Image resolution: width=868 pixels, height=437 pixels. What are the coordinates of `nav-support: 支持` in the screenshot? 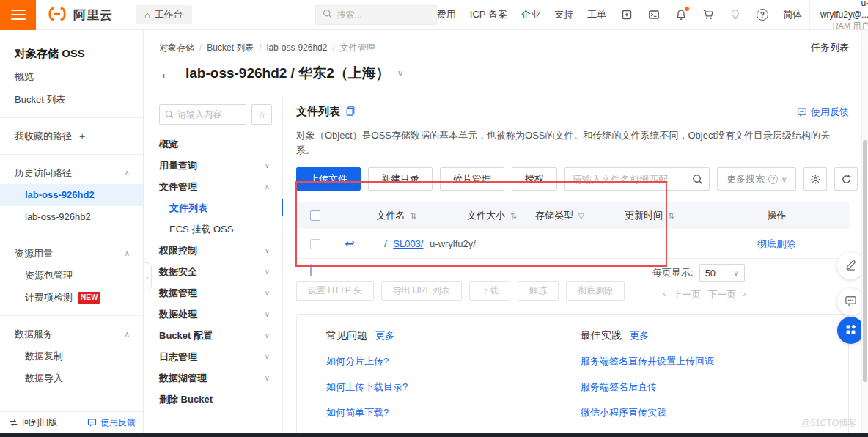 It's located at (564, 15).